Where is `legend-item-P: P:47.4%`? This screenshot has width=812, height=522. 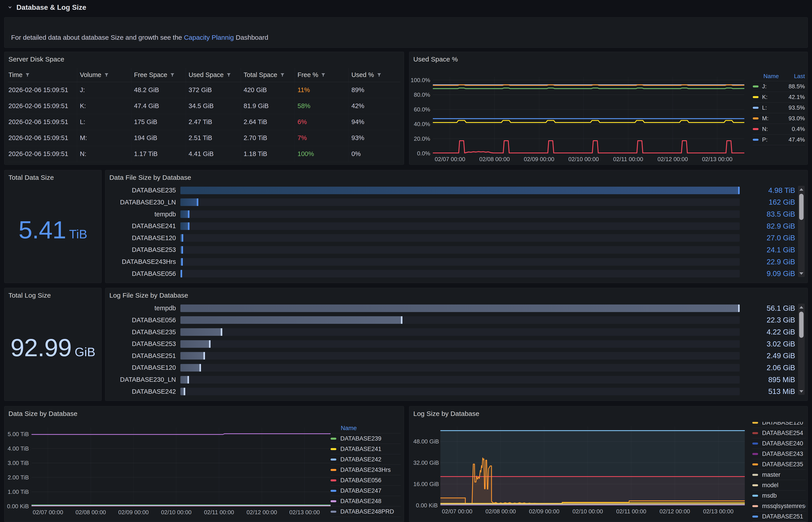 legend-item-P: P:47.4% is located at coordinates (779, 140).